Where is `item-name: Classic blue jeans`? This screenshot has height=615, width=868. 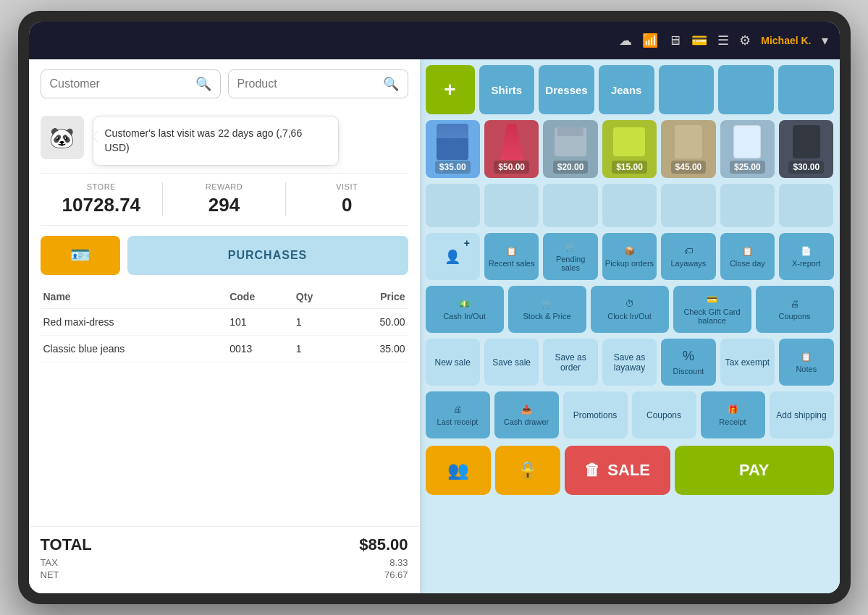
item-name: Classic blue jeans is located at coordinates (134, 349).